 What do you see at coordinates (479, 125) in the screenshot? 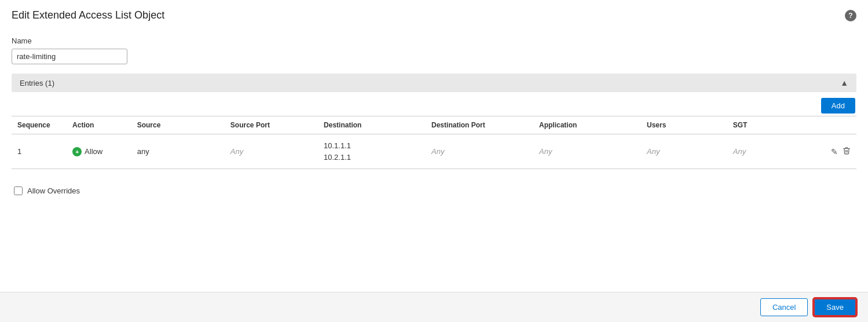
I see `col-header-destination-port: Destination Port` at bounding box center [479, 125].